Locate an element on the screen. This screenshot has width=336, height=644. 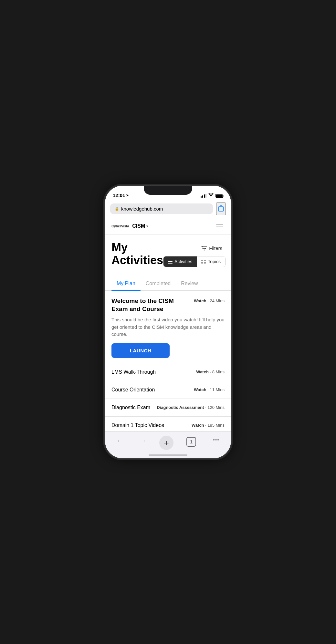
tabs-area: My Plan Completed Review is located at coordinates (168, 282).